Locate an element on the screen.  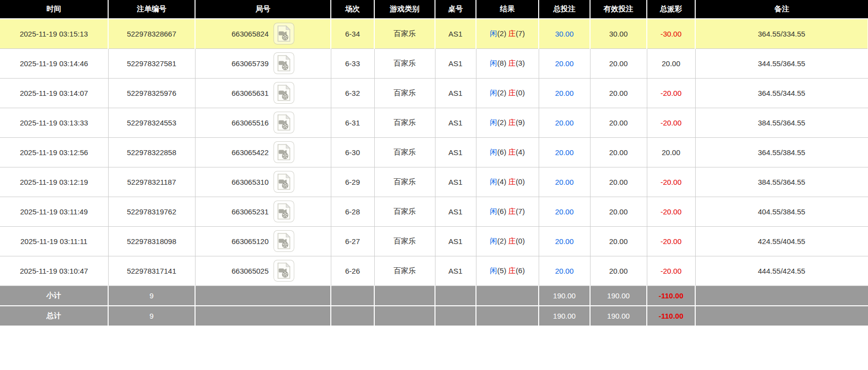
cell-round-id: 663065516 is located at coordinates (263, 123).